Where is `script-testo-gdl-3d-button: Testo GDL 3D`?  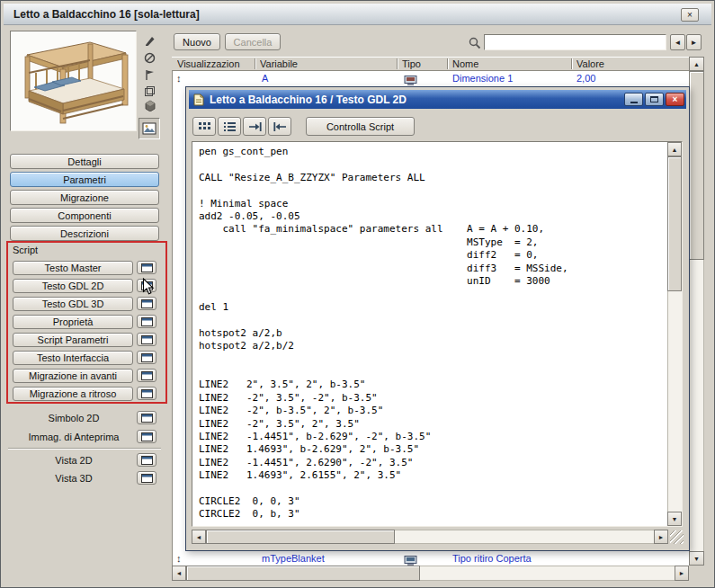 script-testo-gdl-3d-button: Testo GDL 3D is located at coordinates (73, 304).